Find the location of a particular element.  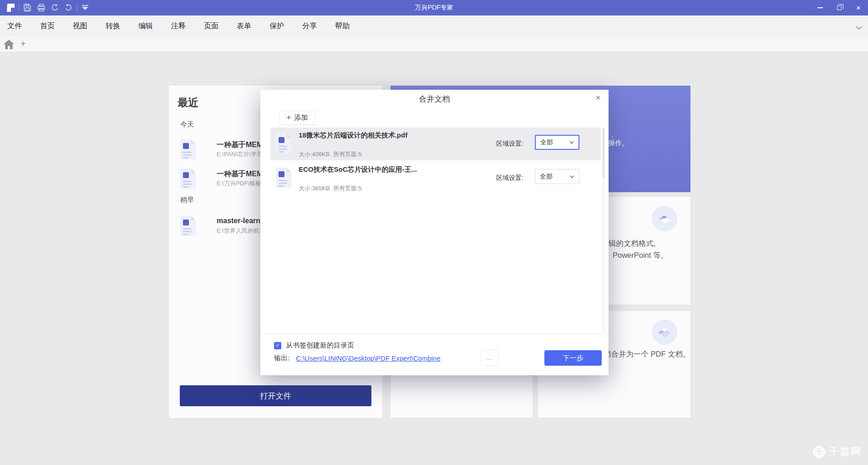

restore-icon is located at coordinates (839, 8).